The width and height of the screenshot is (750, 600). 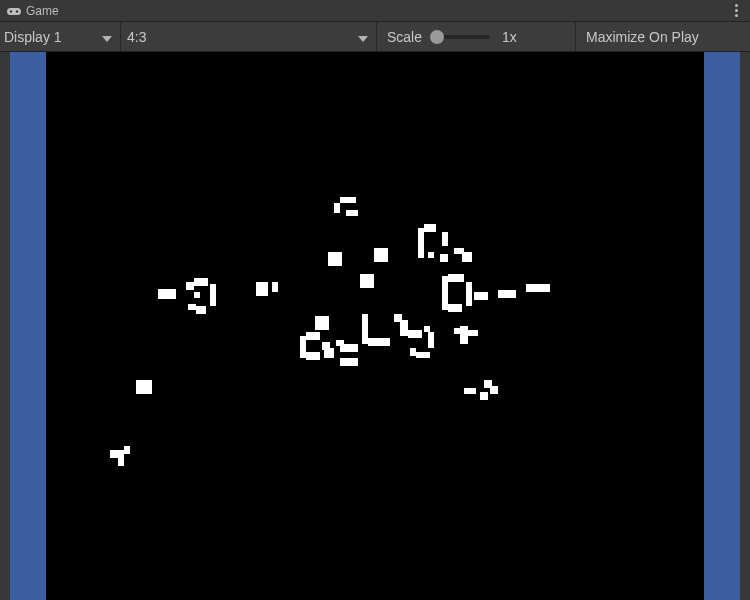 What do you see at coordinates (476, 36) in the screenshot?
I see `scale-section: Scale 1x` at bounding box center [476, 36].